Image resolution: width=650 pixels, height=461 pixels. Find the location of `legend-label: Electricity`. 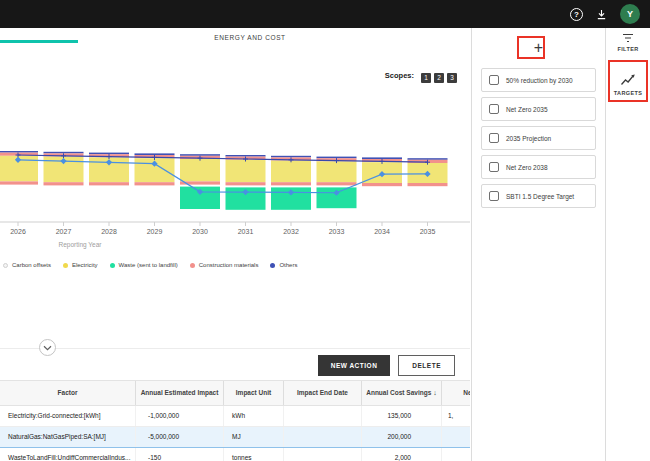

legend-label: Electricity is located at coordinates (85, 265).